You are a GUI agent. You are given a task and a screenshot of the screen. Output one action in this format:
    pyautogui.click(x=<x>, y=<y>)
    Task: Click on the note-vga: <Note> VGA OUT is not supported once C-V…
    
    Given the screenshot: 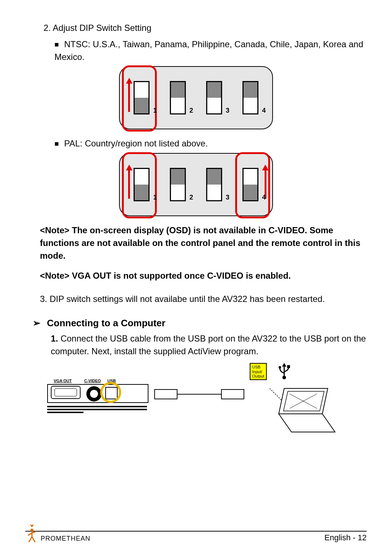 What is the action you would take?
    pyautogui.click(x=203, y=276)
    